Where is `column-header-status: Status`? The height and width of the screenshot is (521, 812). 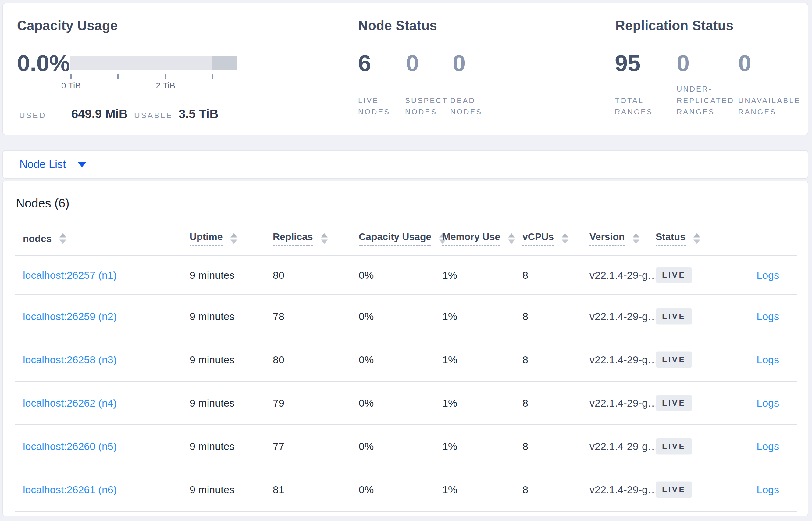 column-header-status: Status is located at coordinates (678, 239).